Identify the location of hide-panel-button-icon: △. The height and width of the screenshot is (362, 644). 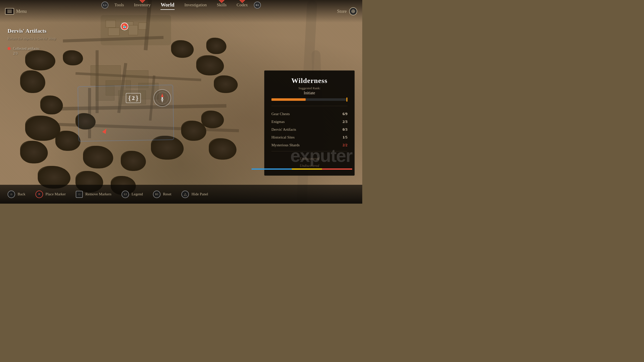
(185, 194).